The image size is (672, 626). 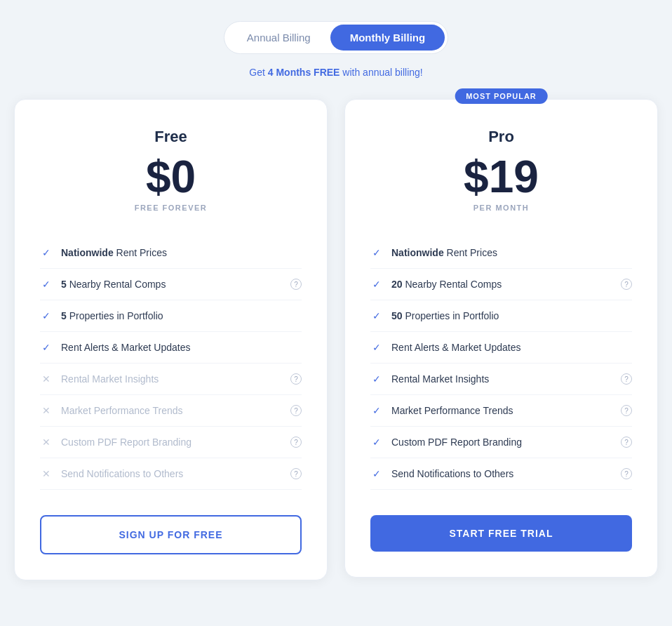 I want to click on most-popular-badge: MOST POPULAR, so click(x=501, y=96).